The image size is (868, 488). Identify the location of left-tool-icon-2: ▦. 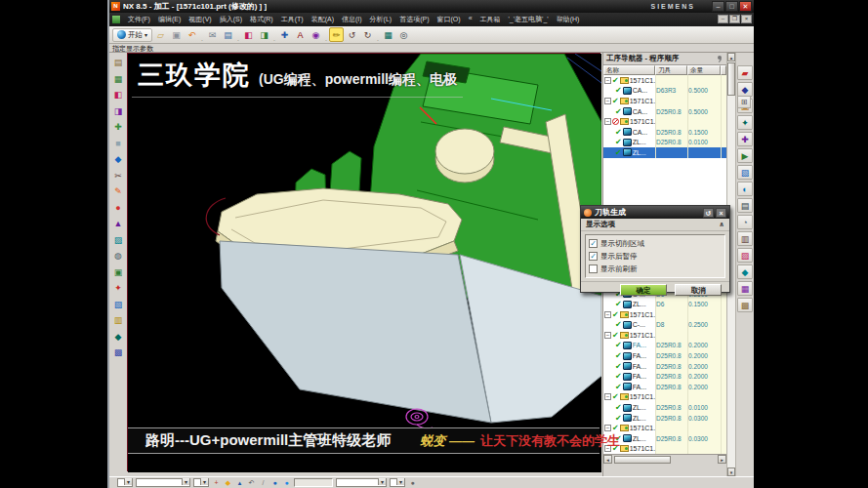
(118, 79).